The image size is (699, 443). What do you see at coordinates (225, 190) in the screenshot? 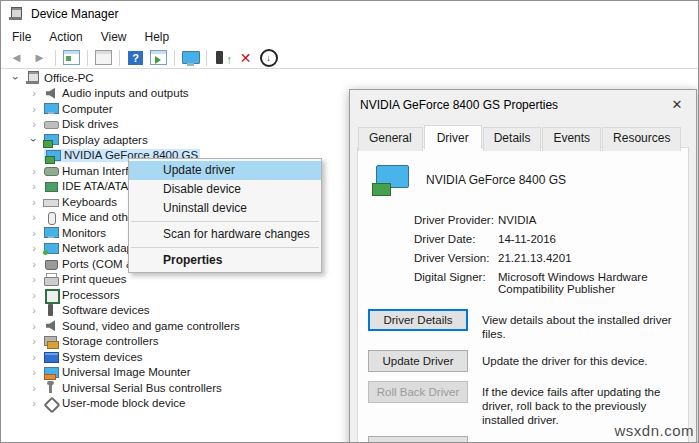
I see `context-menu-item-disable-device: Disable device` at bounding box center [225, 190].